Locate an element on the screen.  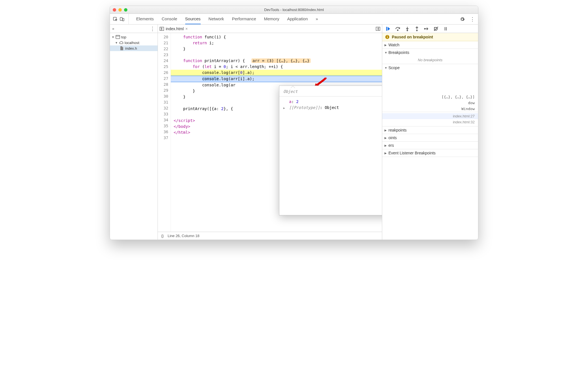
scope-row: [{…}, {…}, {…}] is located at coordinates (430, 97).